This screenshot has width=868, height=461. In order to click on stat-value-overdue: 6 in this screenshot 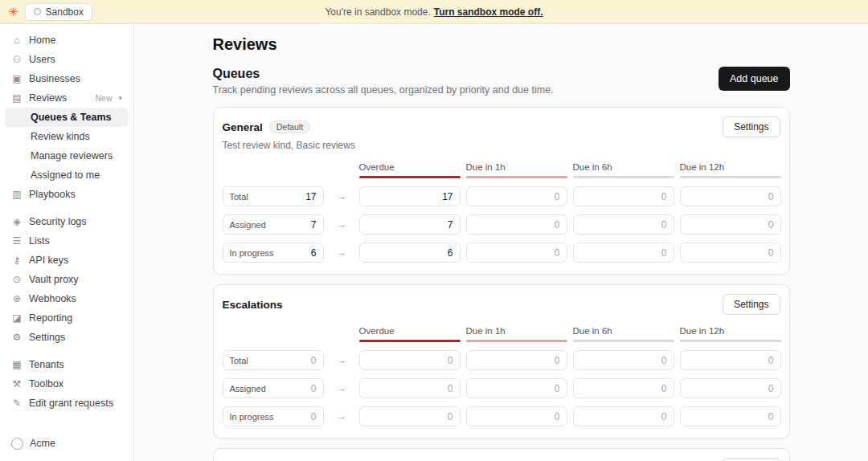, I will do `click(410, 252)`.